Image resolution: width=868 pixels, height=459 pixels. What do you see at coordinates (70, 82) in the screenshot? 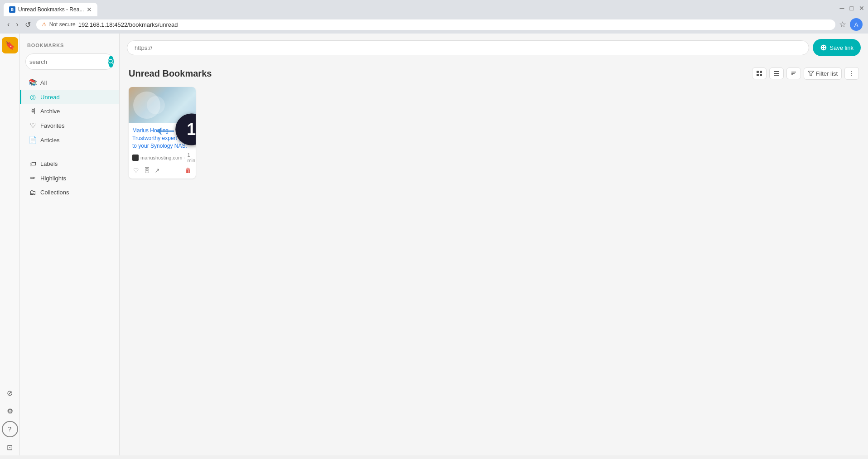
I see `sidebar-item-all: 📚 All` at bounding box center [70, 82].